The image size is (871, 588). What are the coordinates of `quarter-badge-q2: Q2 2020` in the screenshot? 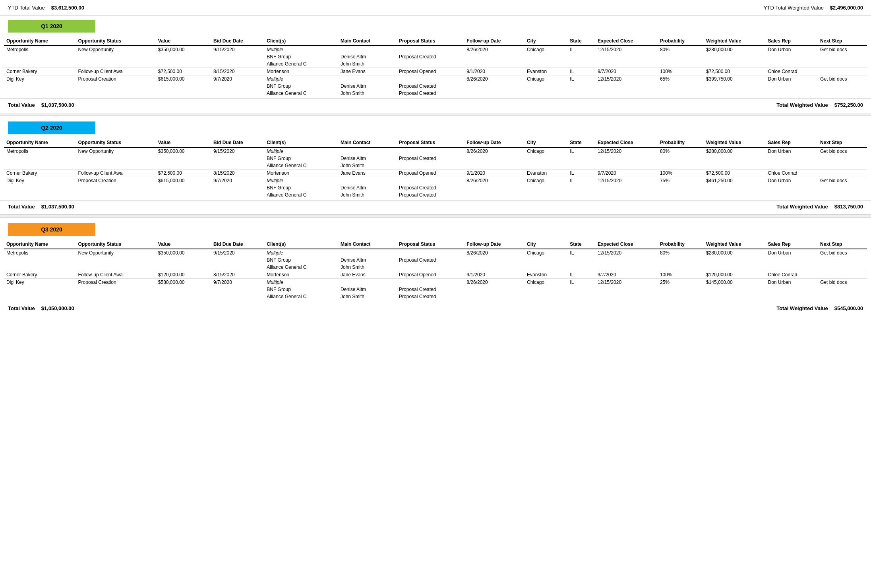 It's located at (52, 128).